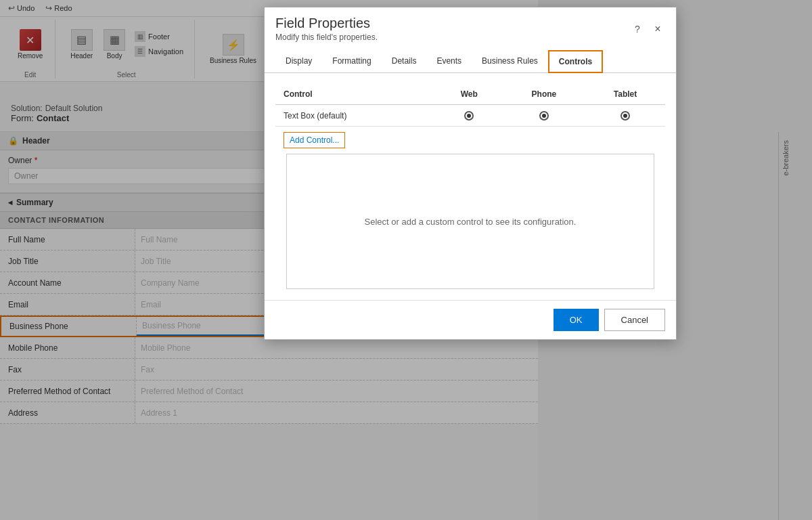 This screenshot has width=812, height=520. I want to click on col-header-phone: Phone, so click(544, 95).